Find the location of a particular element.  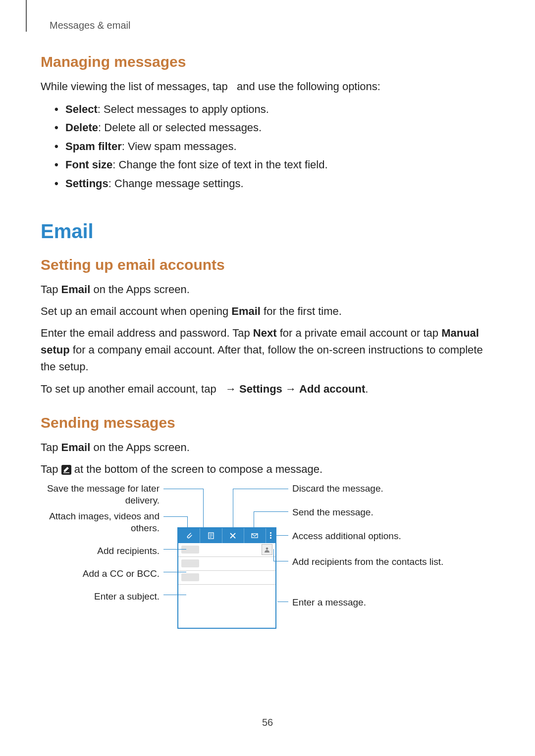

more-options-icon is located at coordinates (270, 536).